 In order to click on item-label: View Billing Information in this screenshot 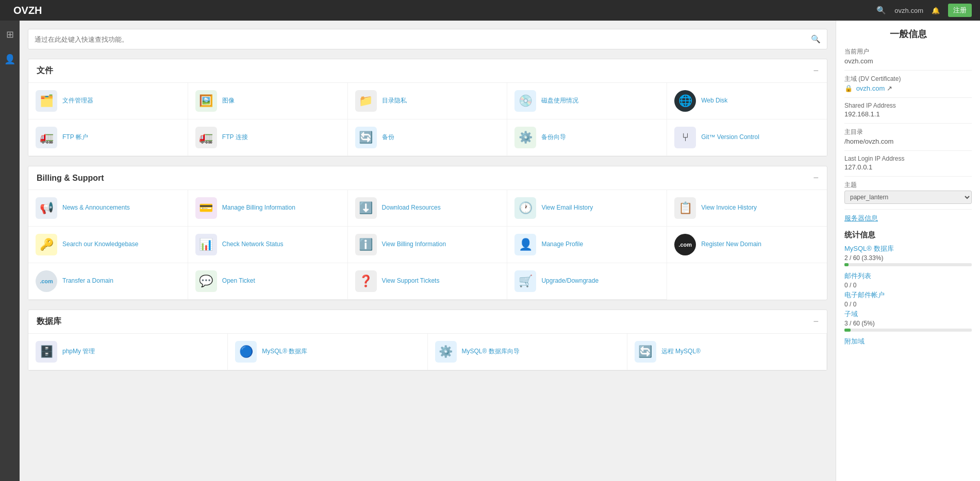, I will do `click(414, 245)`.